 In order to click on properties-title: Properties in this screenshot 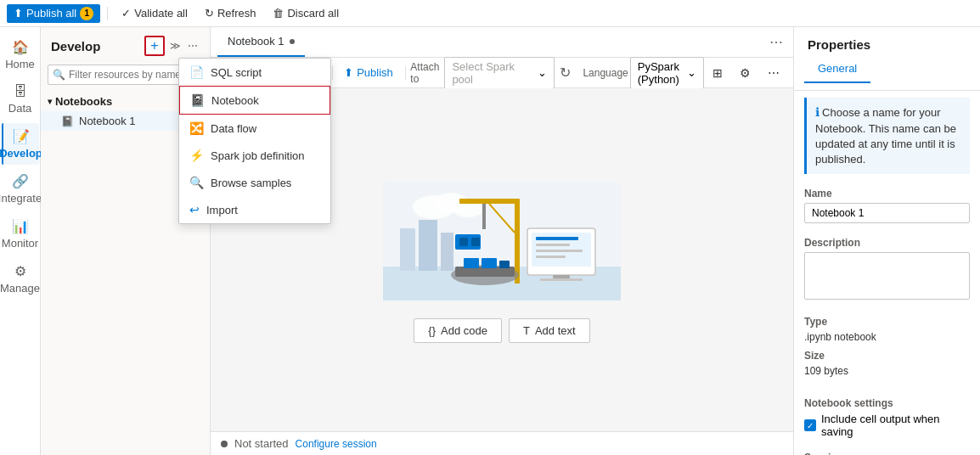, I will do `click(887, 42)`.